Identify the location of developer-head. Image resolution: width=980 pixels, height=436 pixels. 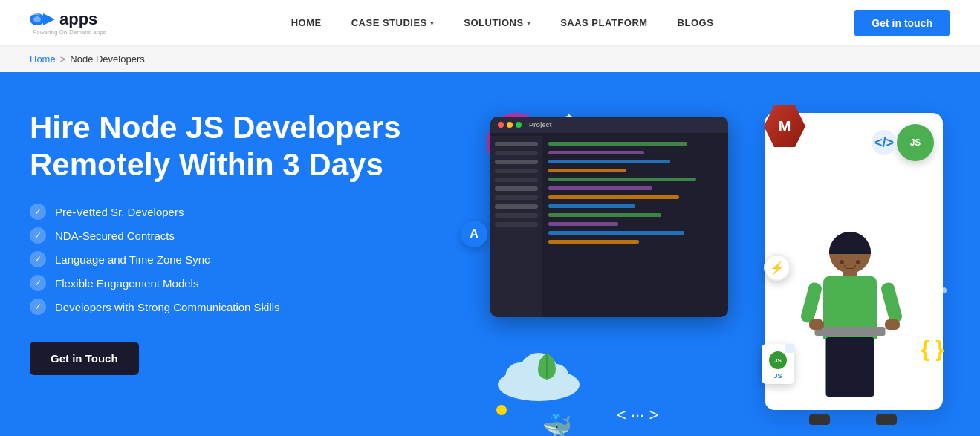
(850, 253).